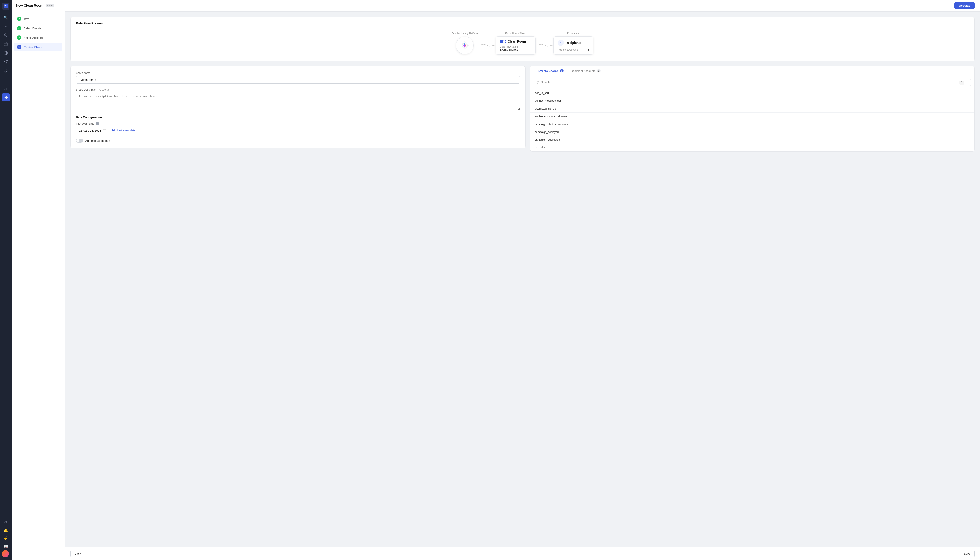 This screenshot has height=560, width=980. I want to click on first-event-date-label-row: First event date i, so click(298, 124).